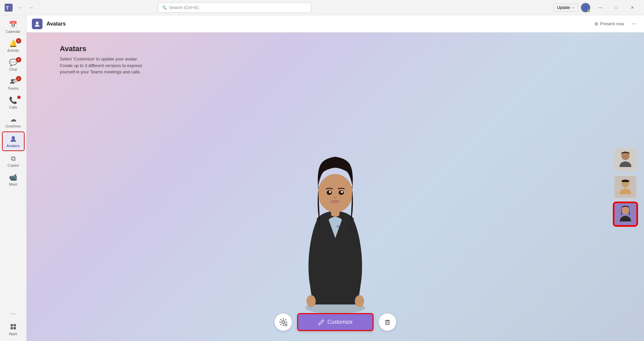 This screenshot has width=644, height=341. I want to click on avatars-info: Avatars Select 'Customize' to update you…, so click(101, 60).